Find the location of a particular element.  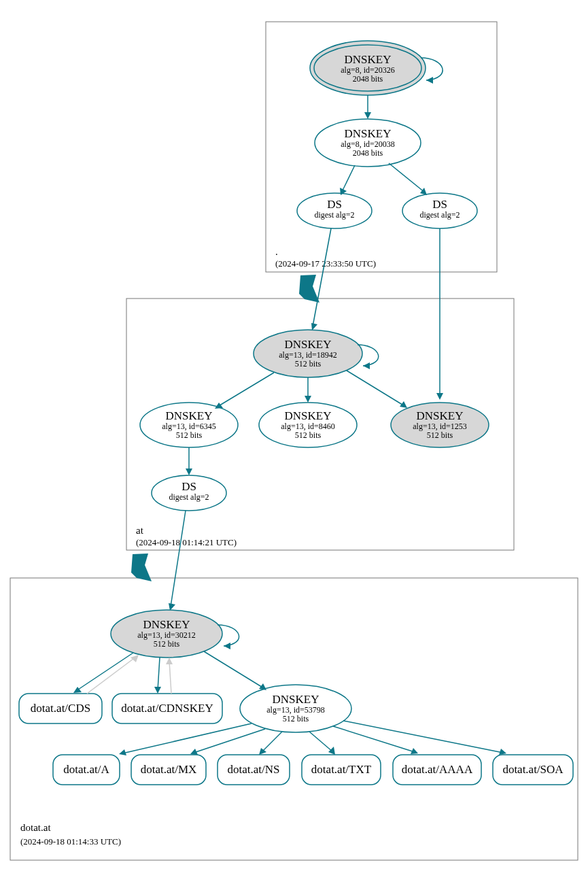

zone-root-name: . is located at coordinates (277, 252).